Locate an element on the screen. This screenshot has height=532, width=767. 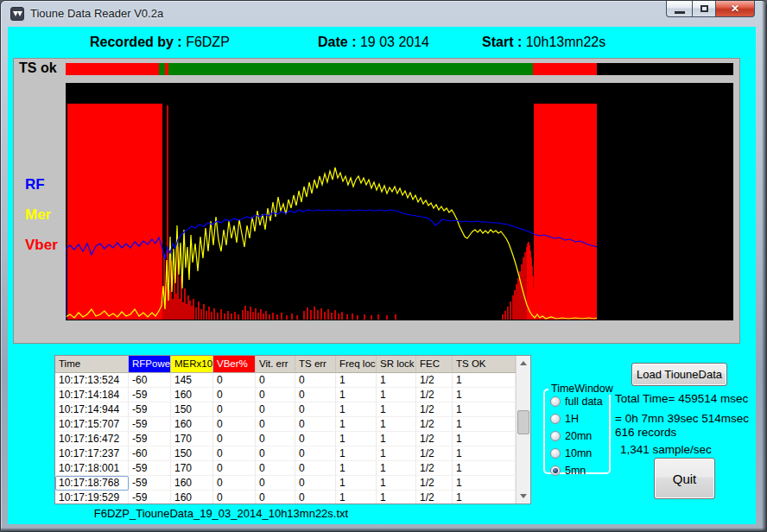
header-cell-freq-lock: Freq lock is located at coordinates (356, 364).